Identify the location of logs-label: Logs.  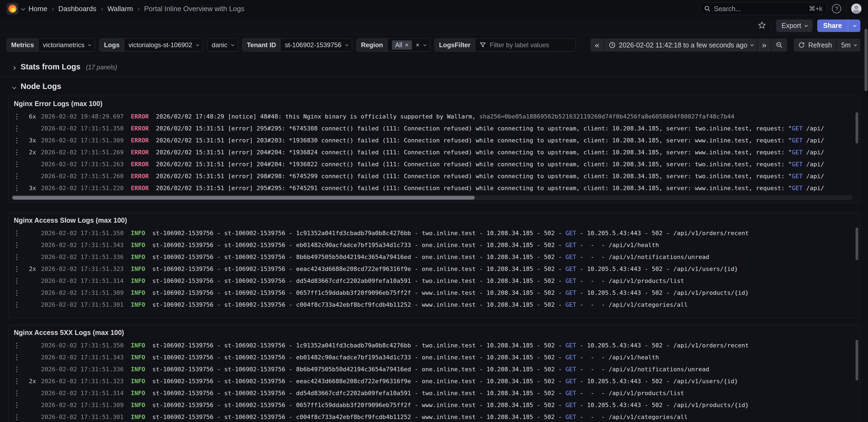
(112, 45).